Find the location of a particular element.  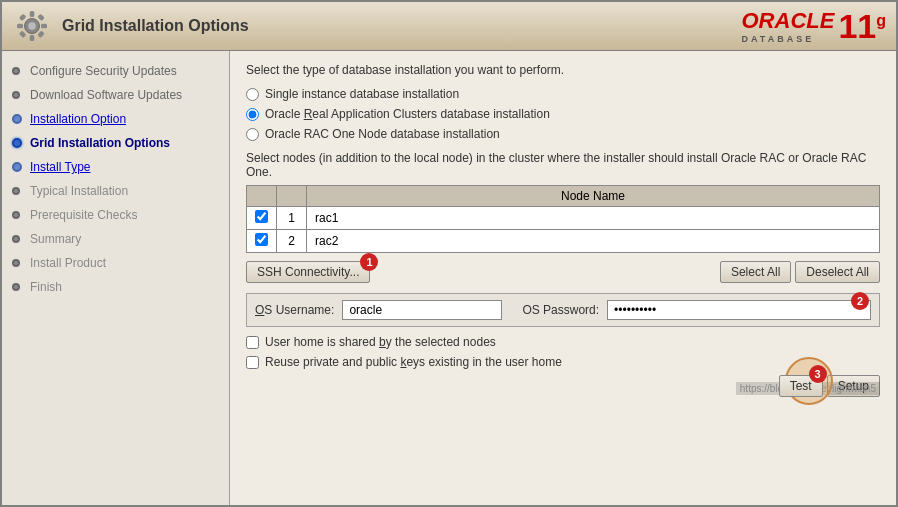

reuse-keys-checkbox is located at coordinates (252, 362).